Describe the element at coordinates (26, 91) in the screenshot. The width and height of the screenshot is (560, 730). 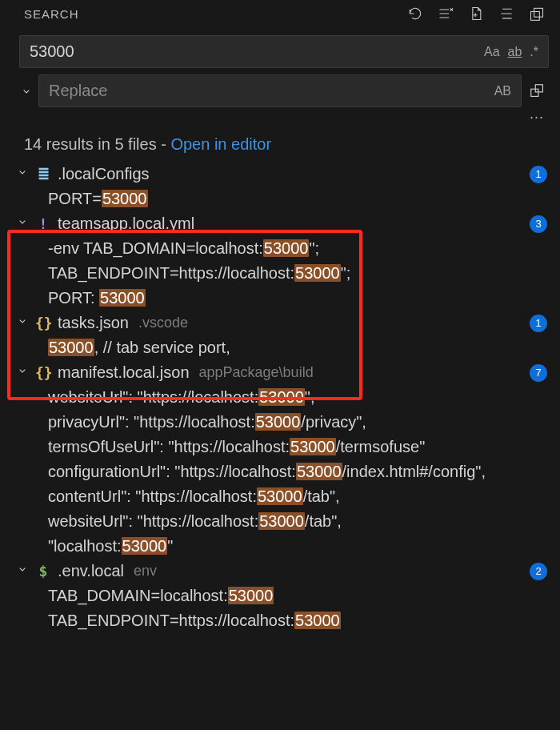
I see `toggle-replace-chevron` at that location.